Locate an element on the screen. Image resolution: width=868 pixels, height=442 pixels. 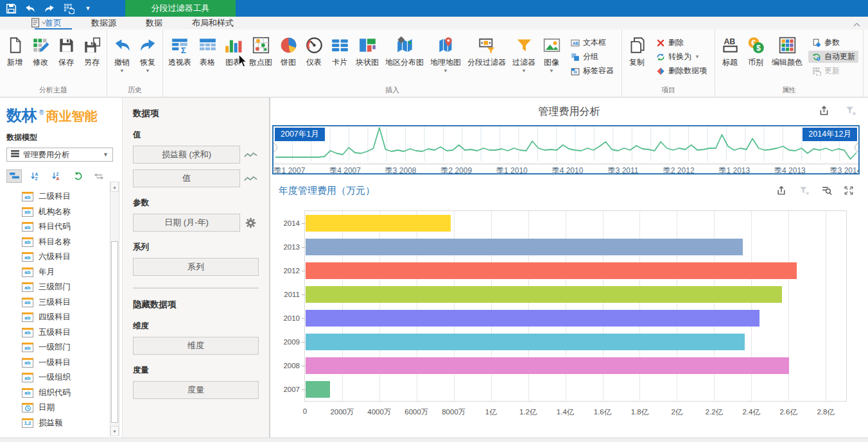
field-item: ab三级科目 is located at coordinates (72, 303).